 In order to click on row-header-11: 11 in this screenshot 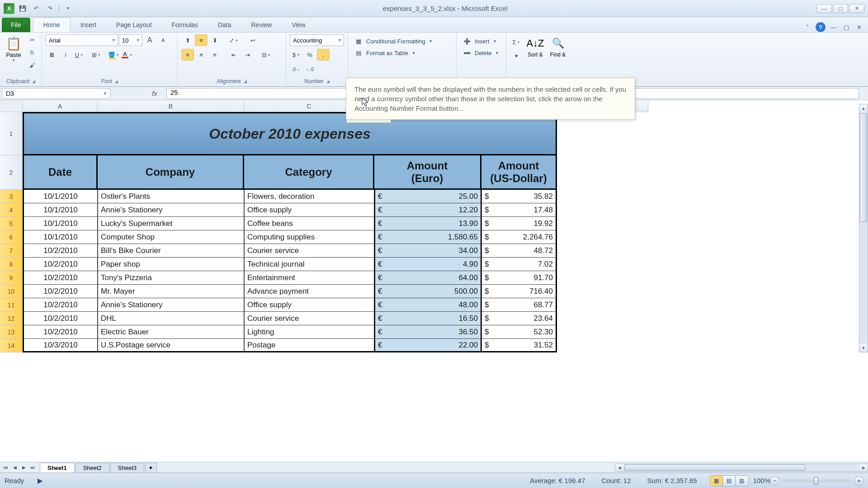, I will do `click(11, 305)`.